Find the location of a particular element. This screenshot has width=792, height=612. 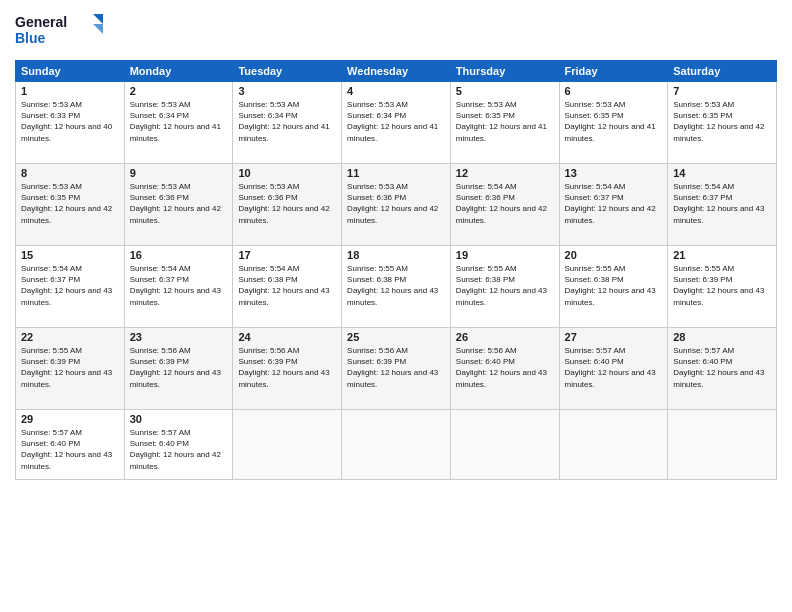

svg-text: General is located at coordinates (41, 22).